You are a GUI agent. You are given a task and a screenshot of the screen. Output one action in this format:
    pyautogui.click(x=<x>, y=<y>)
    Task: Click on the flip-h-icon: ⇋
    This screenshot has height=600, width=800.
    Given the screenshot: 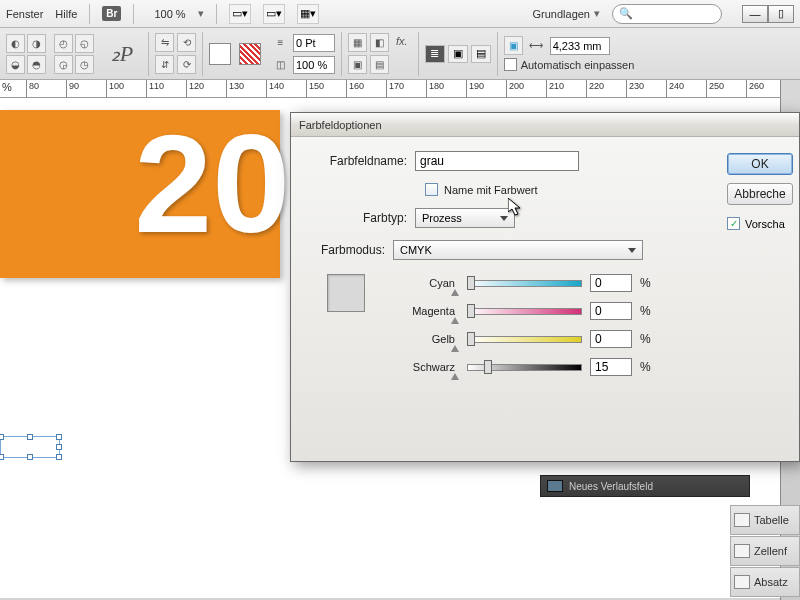 What is the action you would take?
    pyautogui.click(x=164, y=42)
    